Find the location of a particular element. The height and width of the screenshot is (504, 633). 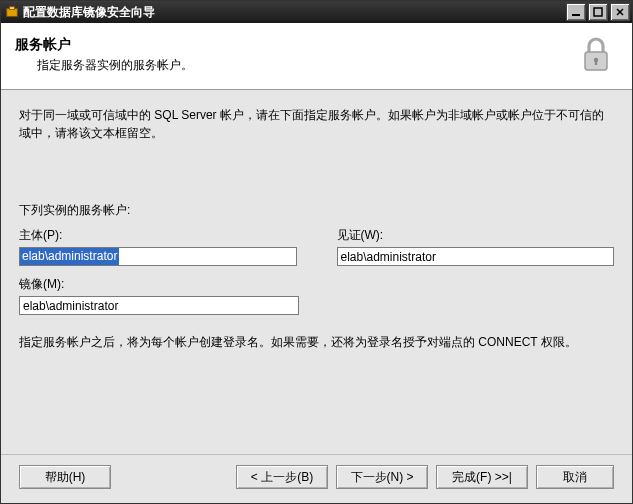

cancel-button: 取消 is located at coordinates (575, 477).